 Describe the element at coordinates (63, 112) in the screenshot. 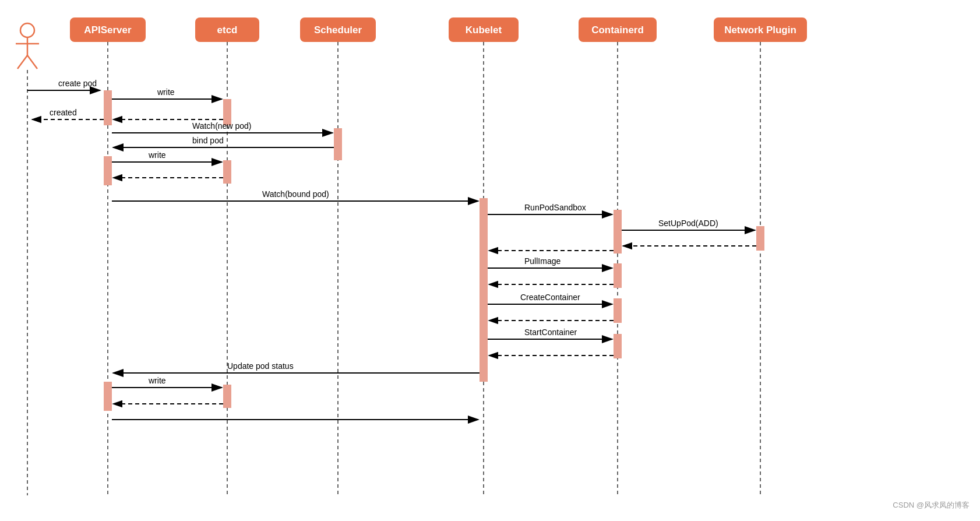

I see `msg-created-label: created` at that location.